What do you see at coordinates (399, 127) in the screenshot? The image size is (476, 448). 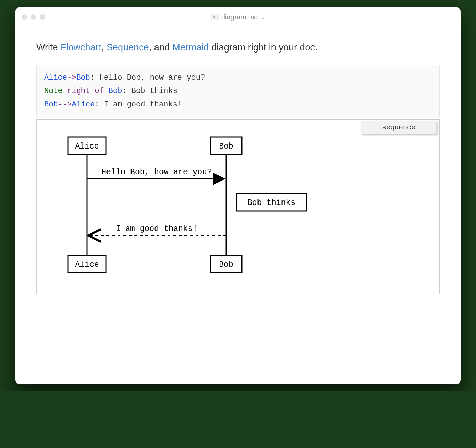 I see `diagram-type-badge: sequence` at bounding box center [399, 127].